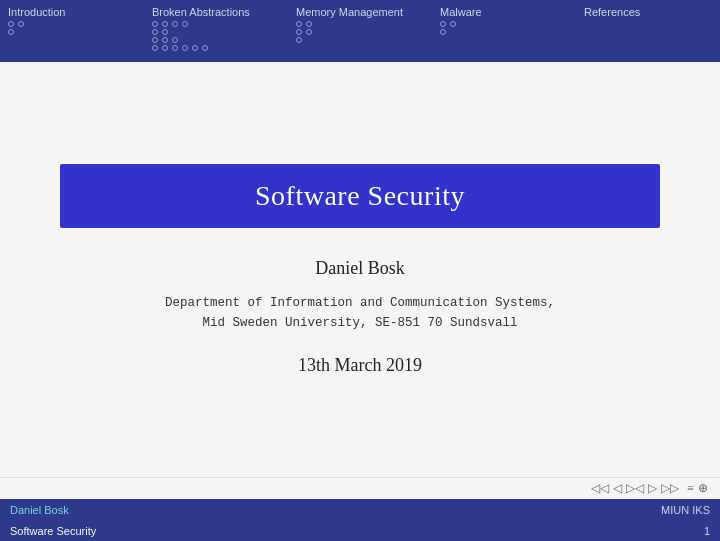 The width and height of the screenshot is (720, 541). Describe the element at coordinates (707, 531) in the screenshot. I see `footer-page-number: 1` at that location.